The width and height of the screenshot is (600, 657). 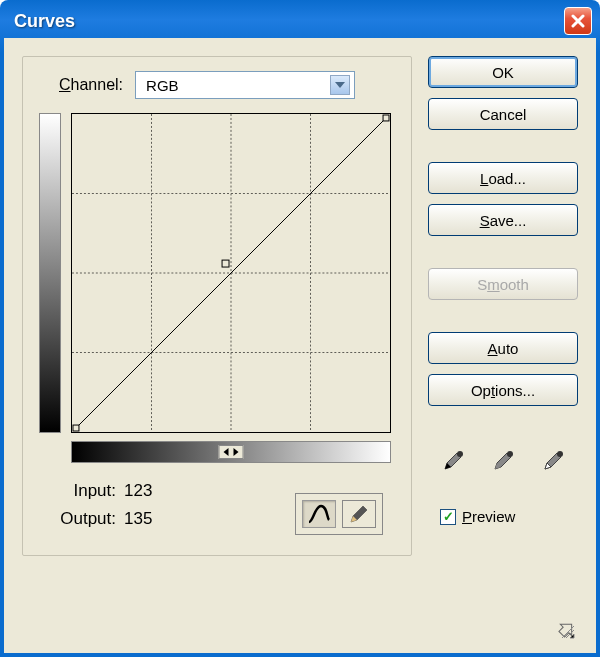 I want to click on input-label: Input:, so click(x=82, y=491).